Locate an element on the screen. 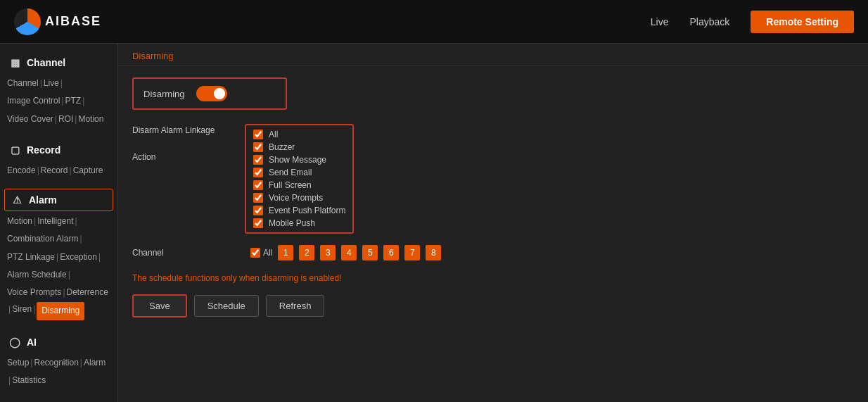 The height and width of the screenshot is (402, 868). sidebar-item-capture: Capture is located at coordinates (89, 171).